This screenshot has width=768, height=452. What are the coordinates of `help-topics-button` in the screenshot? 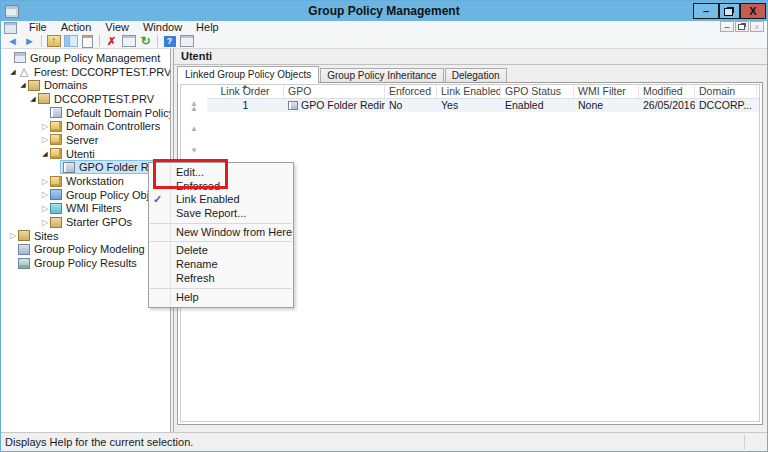 It's located at (186, 41).